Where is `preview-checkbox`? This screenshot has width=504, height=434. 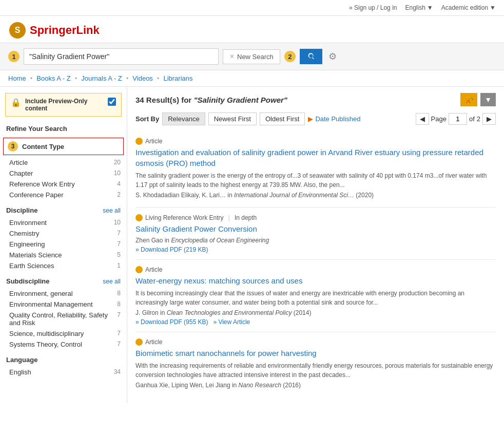 preview-checkbox is located at coordinates (112, 102).